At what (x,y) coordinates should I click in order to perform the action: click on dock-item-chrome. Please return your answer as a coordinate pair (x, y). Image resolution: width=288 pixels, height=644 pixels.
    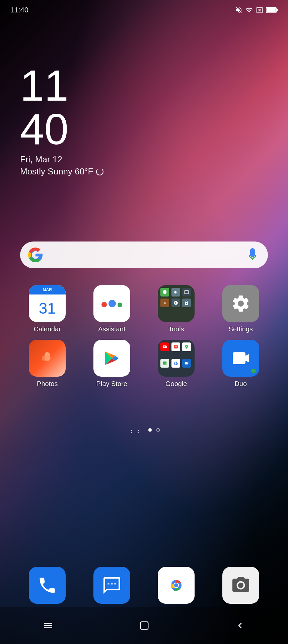
    Looking at the image, I should click on (176, 585).